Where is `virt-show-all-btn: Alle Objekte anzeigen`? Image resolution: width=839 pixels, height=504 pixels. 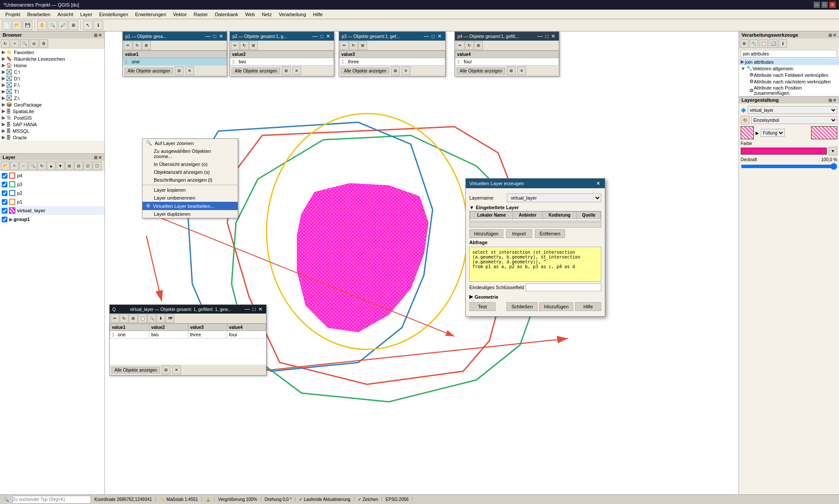
virt-show-all-btn: Alle Objekte anzeigen is located at coordinates (135, 370).